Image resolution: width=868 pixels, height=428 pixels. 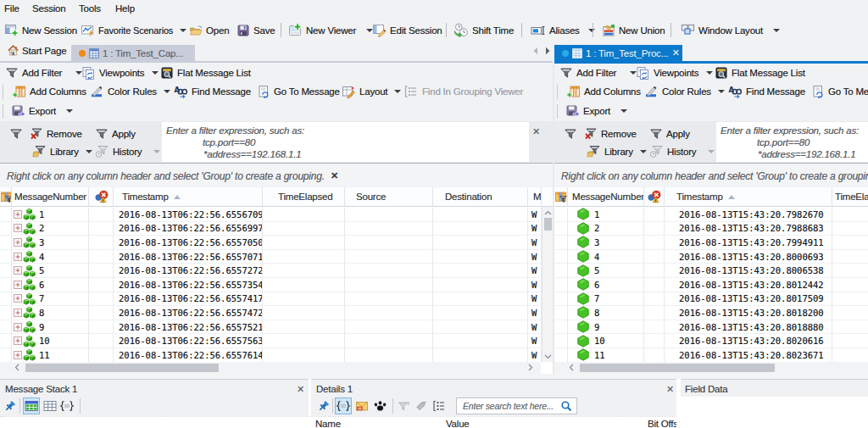 What do you see at coordinates (531, 368) in the screenshot?
I see `scroll-right-arrow-icon` at bounding box center [531, 368].